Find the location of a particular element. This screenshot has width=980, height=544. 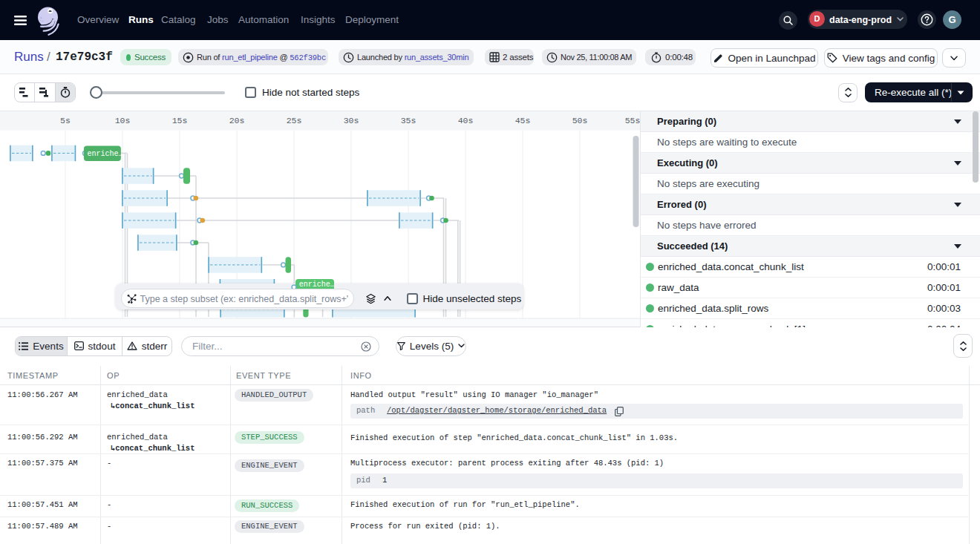

svg-text: 10s is located at coordinates (123, 120).